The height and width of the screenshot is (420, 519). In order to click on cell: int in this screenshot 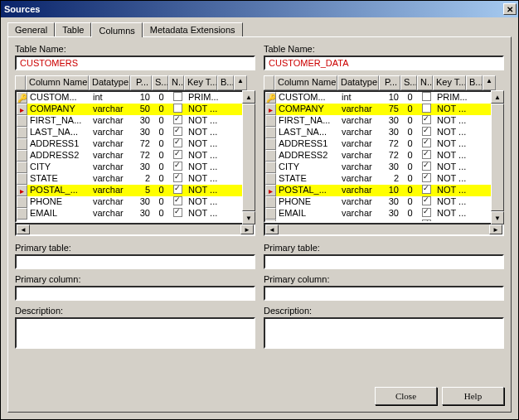, I will do `click(111, 98)`.